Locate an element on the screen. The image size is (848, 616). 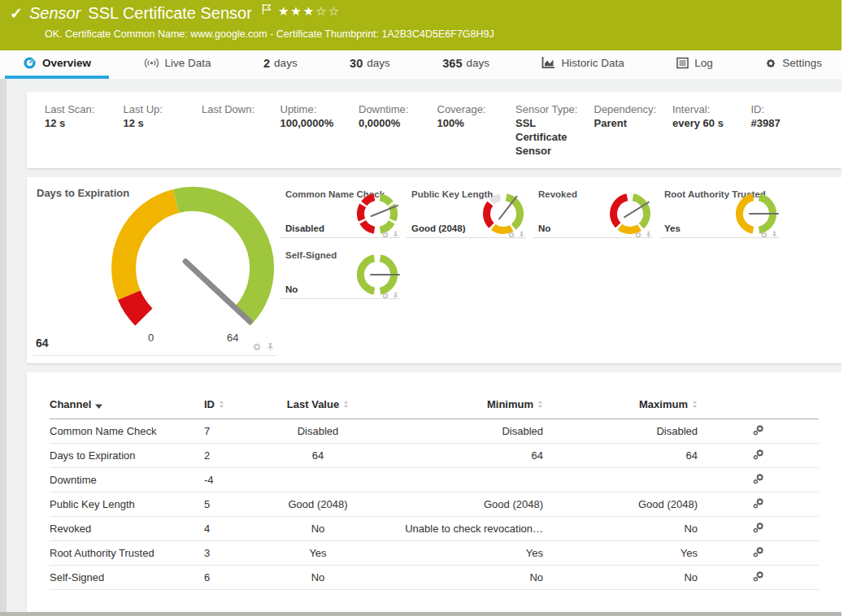
tab-365-days: 365days is located at coordinates (466, 65).